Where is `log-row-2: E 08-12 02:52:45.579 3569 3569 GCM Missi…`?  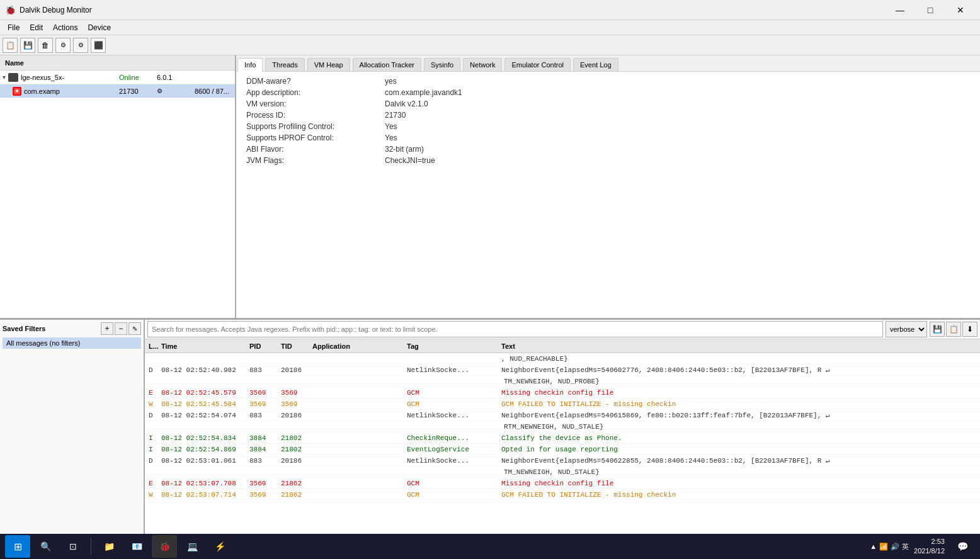 log-row-2: E 08-12 02:52:45.579 3569 3569 GCM Missi… is located at coordinates (562, 393).